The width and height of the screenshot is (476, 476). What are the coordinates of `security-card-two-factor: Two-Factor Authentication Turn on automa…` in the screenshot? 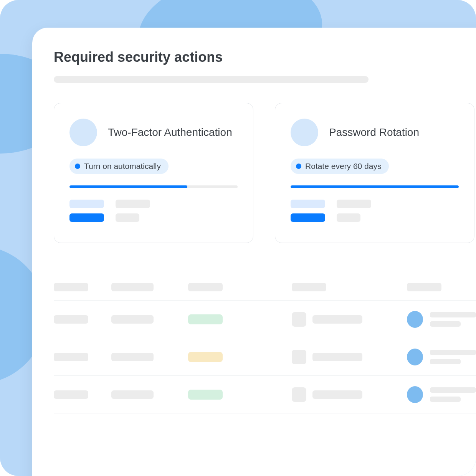 It's located at (154, 173).